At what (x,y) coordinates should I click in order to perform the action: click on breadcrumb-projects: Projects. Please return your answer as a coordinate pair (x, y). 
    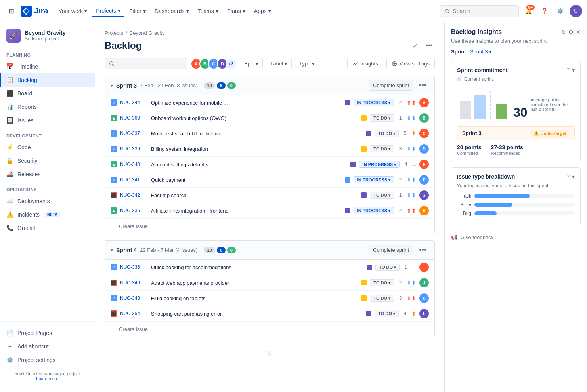
    Looking at the image, I should click on (114, 33).